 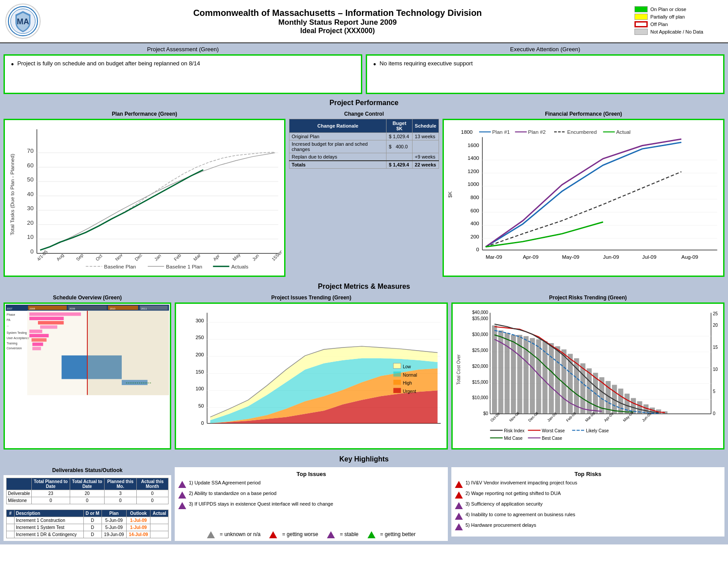 I want to click on project-issues-chart: 0 50 100 150 200 250 300, so click(x=311, y=376).